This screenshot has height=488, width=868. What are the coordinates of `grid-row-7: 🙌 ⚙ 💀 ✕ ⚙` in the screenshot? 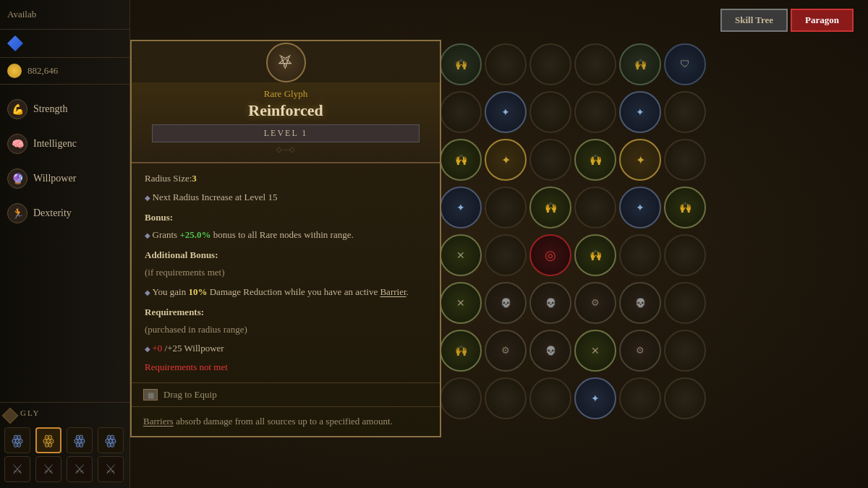 It's located at (651, 351).